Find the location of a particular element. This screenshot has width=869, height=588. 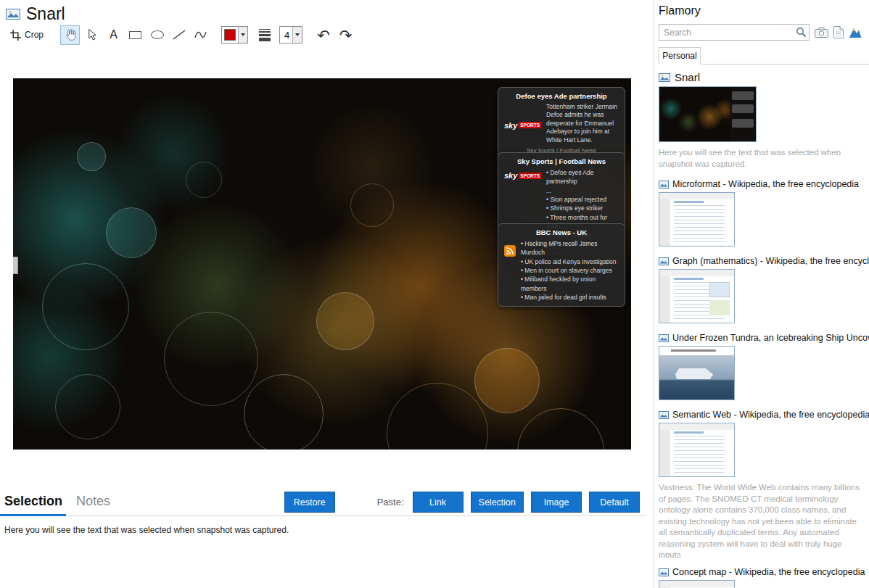

select-tool-button is located at coordinates (91, 35).